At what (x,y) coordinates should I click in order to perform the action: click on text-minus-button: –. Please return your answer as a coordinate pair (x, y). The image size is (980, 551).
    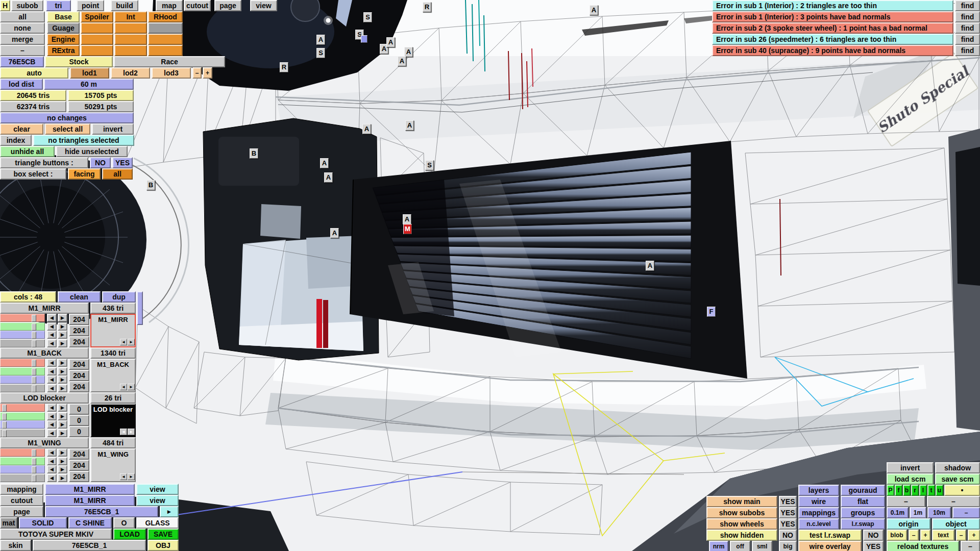
    Looking at the image, I should click on (961, 535).